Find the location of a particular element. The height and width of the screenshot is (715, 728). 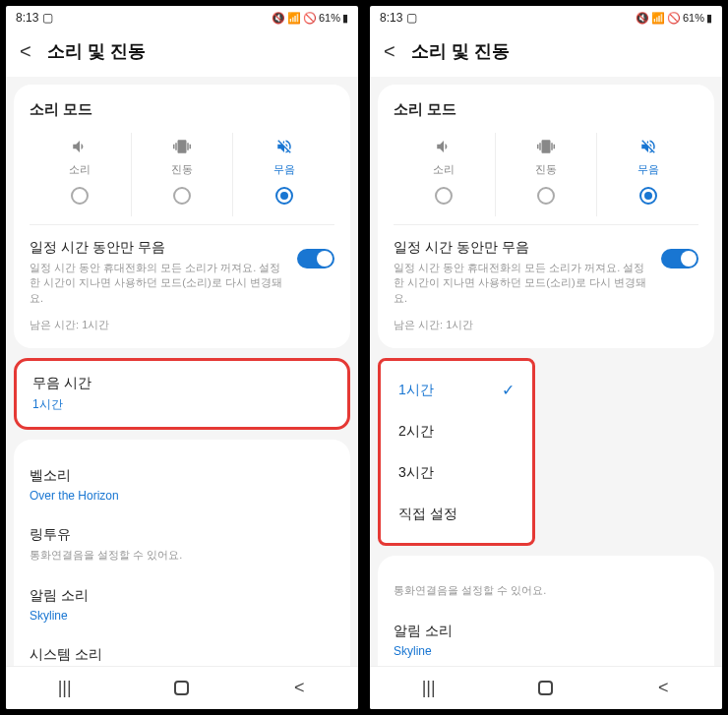

mute-time-dropdown: 1시간 ✓ 2시간 3시간 직접 설정 is located at coordinates (456, 452).